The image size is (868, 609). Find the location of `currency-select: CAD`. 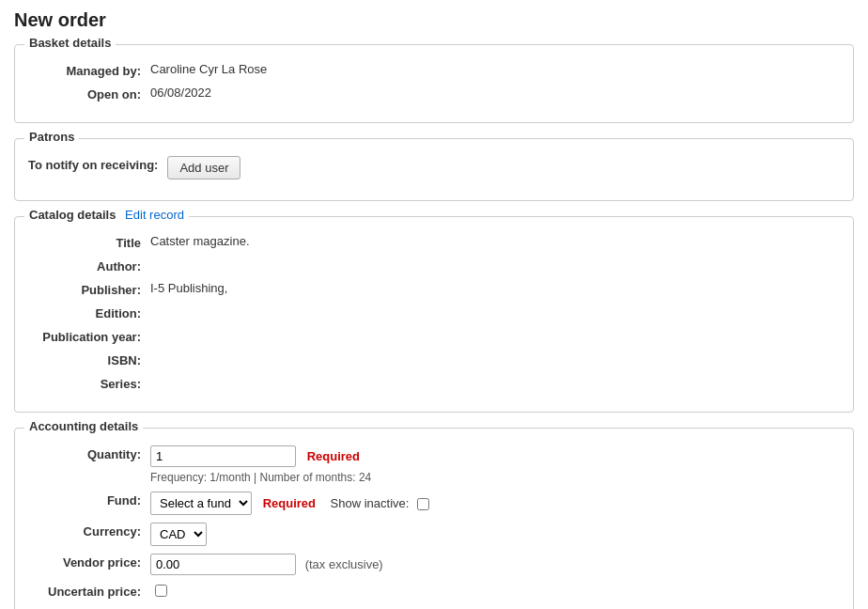

currency-select: CAD is located at coordinates (178, 534).